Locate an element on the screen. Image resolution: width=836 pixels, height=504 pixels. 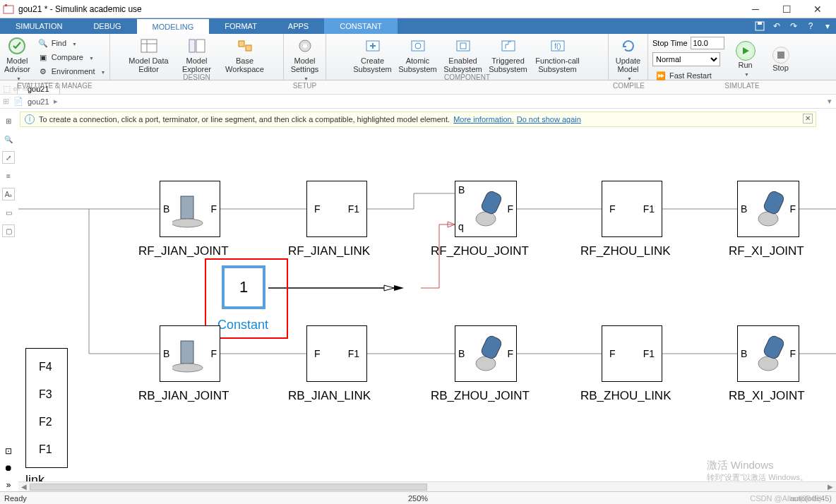
record-icon: ⏺ is located at coordinates (8, 468).